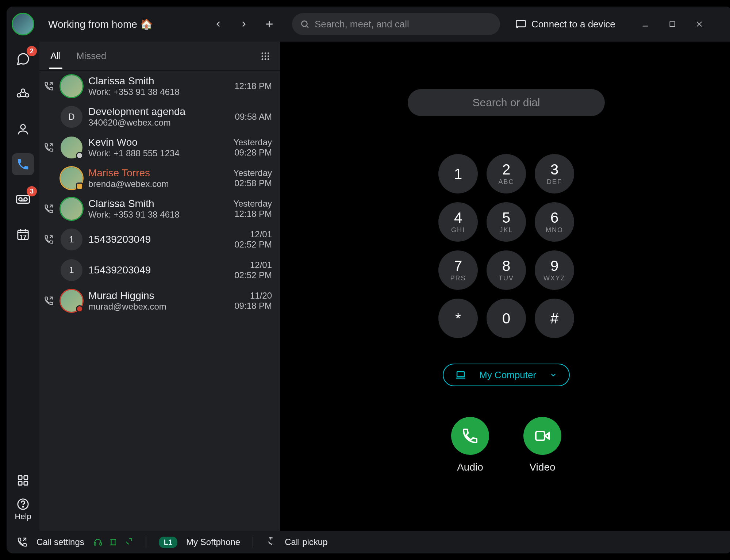  What do you see at coordinates (23, 199) in the screenshot?
I see `nav-voicemail: 3` at bounding box center [23, 199].